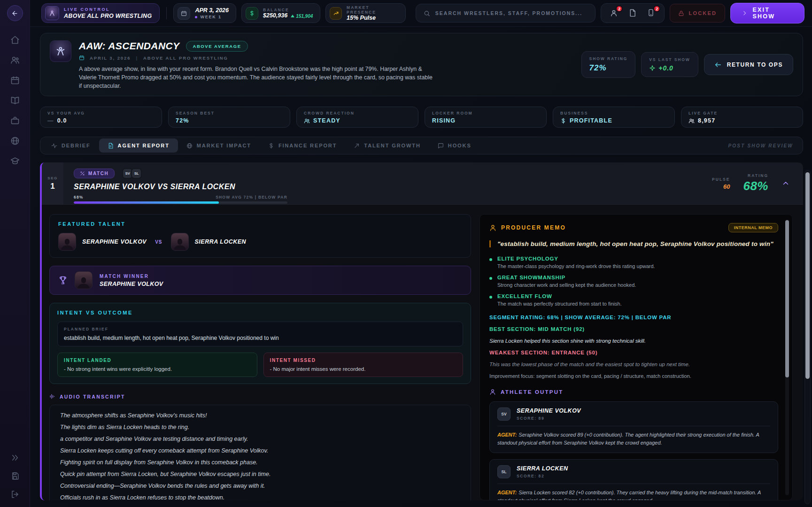 The height and width of the screenshot is (507, 812). Describe the element at coordinates (229, 113) in the screenshot. I see `stat-label: SEASON BEST` at that location.